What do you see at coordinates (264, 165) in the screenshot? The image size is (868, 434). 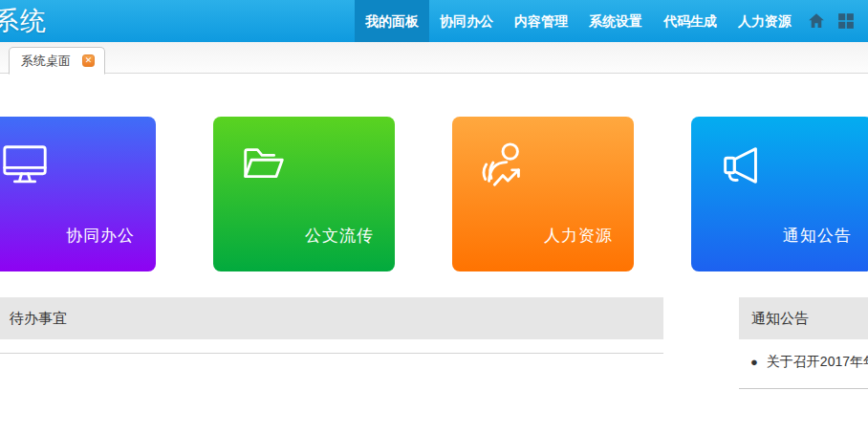 I see `open-folder-icon` at bounding box center [264, 165].